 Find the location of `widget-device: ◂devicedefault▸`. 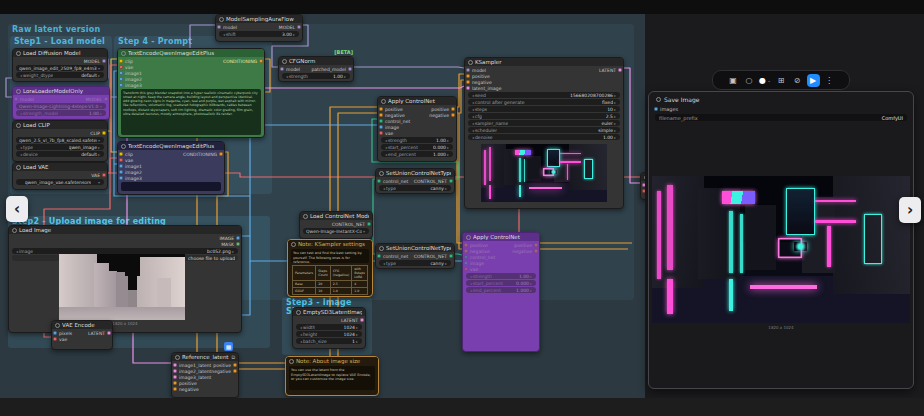

widget-device: ◂devicedefault▸ is located at coordinates (60, 154).